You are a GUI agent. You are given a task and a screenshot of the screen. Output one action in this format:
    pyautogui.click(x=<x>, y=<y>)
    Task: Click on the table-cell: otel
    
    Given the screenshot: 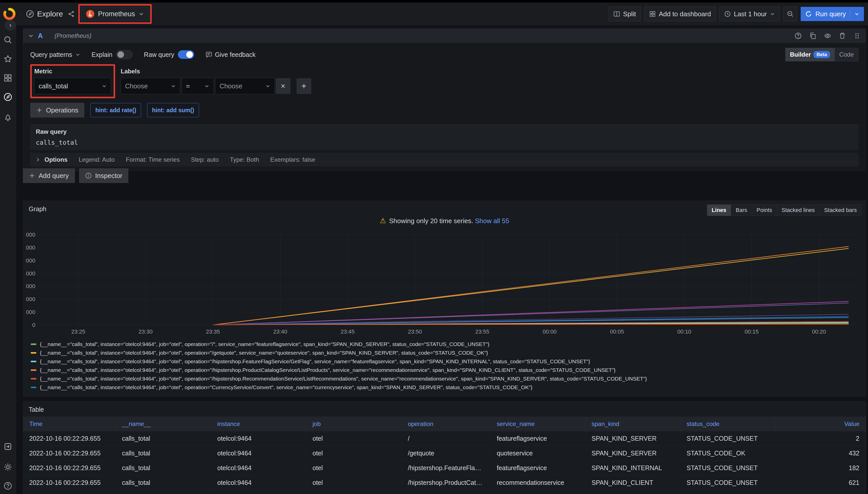 What is the action you would take?
    pyautogui.click(x=354, y=482)
    